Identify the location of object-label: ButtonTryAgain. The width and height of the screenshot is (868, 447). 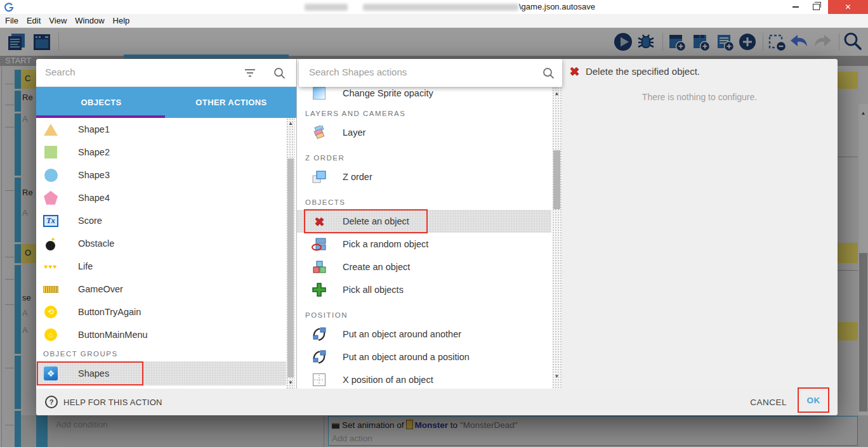
(109, 312).